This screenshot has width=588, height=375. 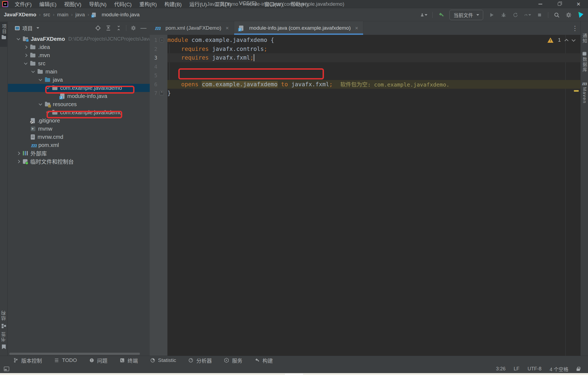 What do you see at coordinates (540, 15) in the screenshot?
I see `stop-button` at bounding box center [540, 15].